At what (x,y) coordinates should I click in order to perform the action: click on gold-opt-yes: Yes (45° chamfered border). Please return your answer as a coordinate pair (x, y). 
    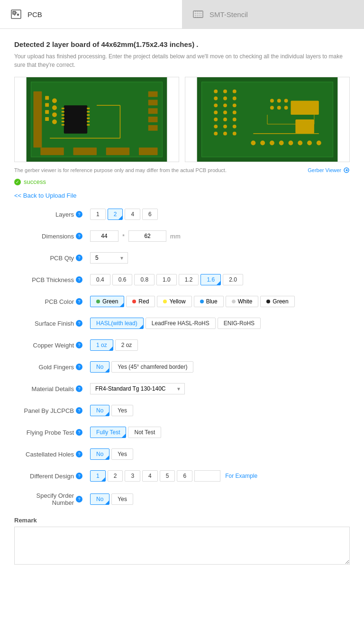
    Looking at the image, I should click on (153, 367).